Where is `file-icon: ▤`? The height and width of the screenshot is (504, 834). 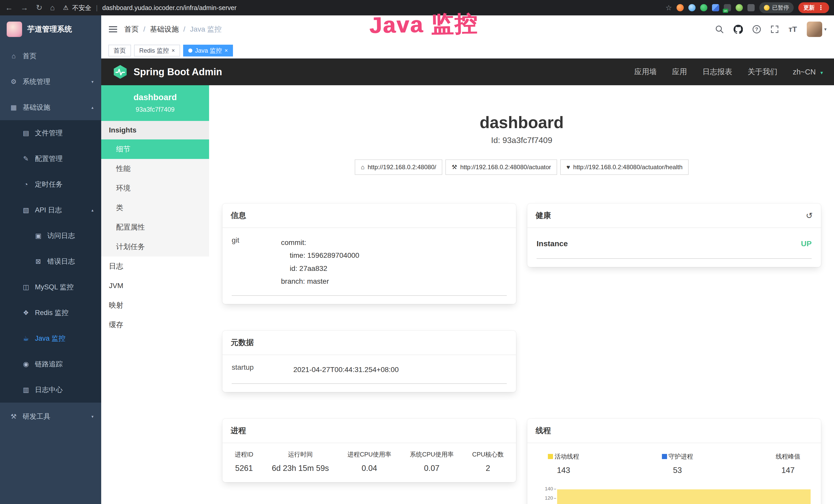
file-icon: ▤ is located at coordinates (26, 133).